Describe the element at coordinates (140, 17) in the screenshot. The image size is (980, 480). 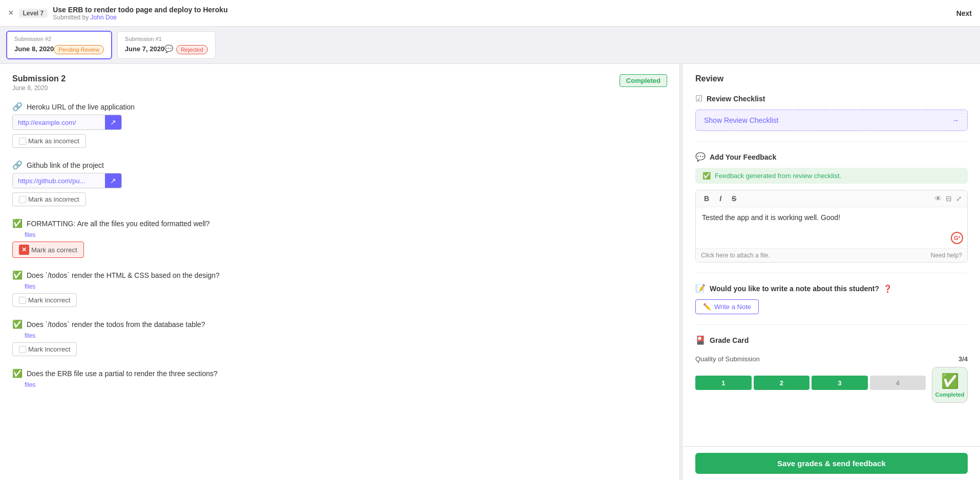
I see `submitted-by: Submitted by John Doe` at that location.